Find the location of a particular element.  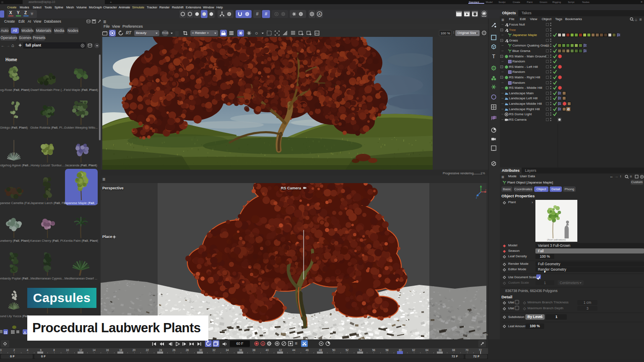

svg-text: x is located at coordinates (486, 190).